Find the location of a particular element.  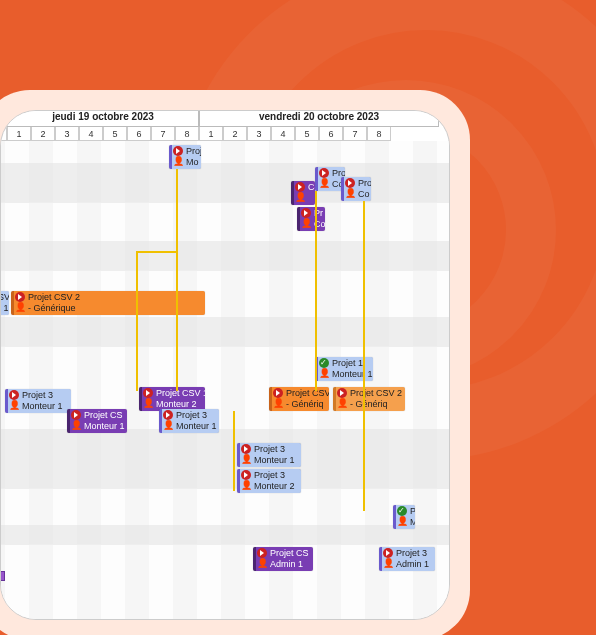

task-t1: ProjMo is located at coordinates (185, 157).